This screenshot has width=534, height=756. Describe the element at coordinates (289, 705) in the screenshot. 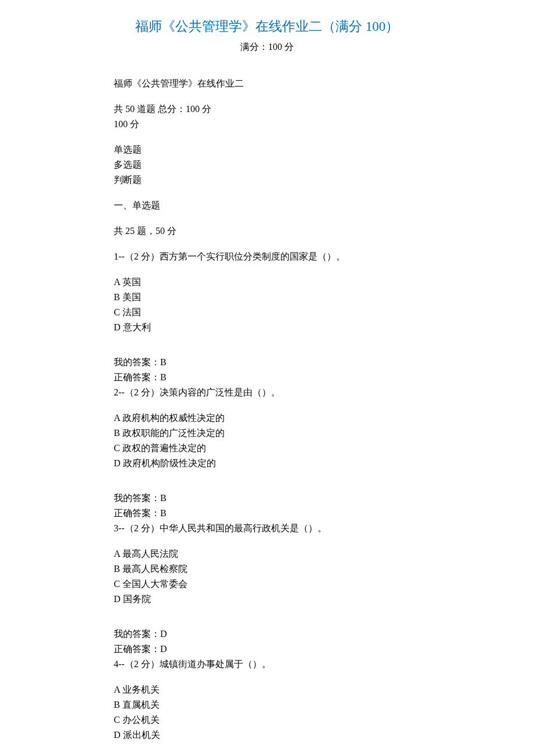

I see `option: B 直属机关` at that location.